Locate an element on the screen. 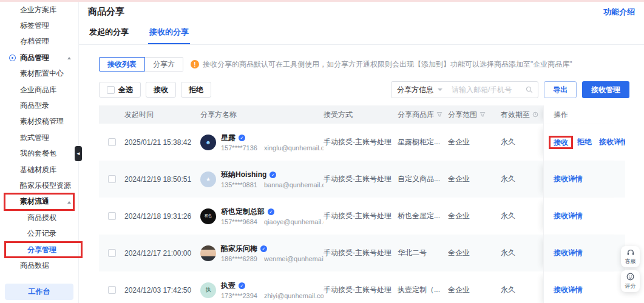 The image size is (644, 303). search-icon is located at coordinates (532, 90).